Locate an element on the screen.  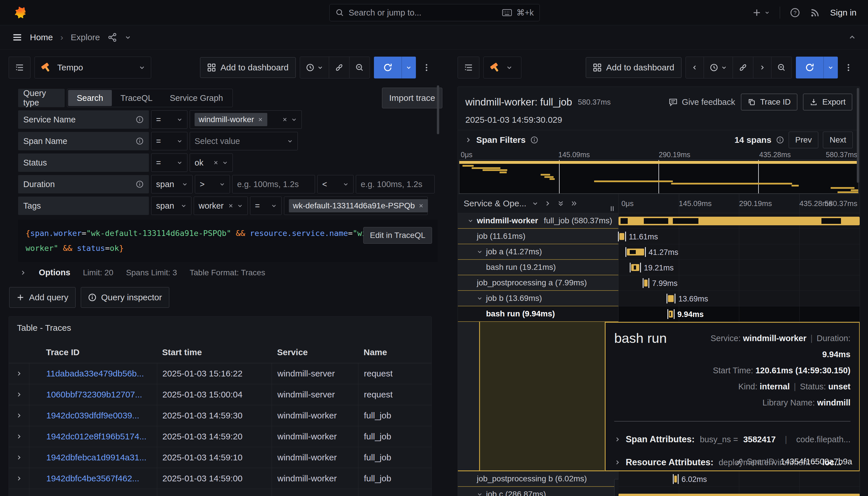
span-row-job-postprocessing-b-6-02ms-: job_postprocessing b (6.02ms)6.02ms is located at coordinates (659, 479).